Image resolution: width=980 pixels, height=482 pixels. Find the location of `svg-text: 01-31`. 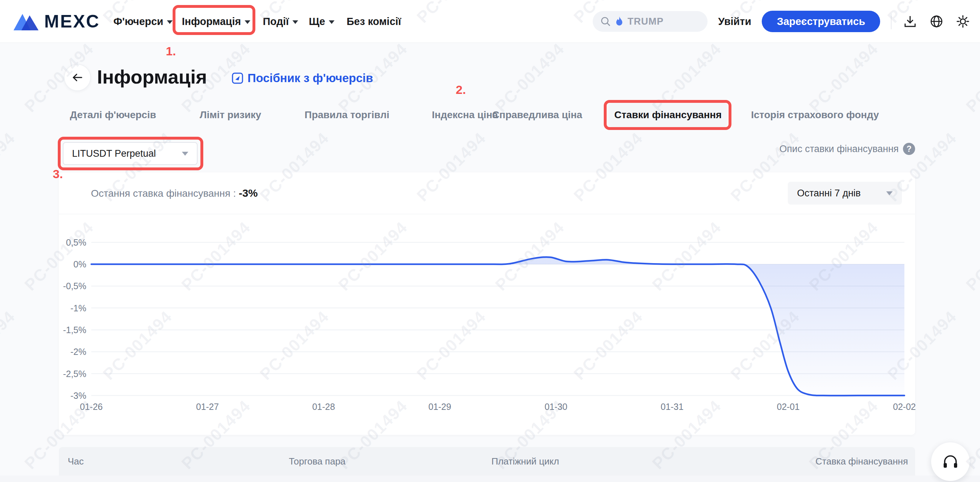

svg-text: 01-31 is located at coordinates (672, 407).